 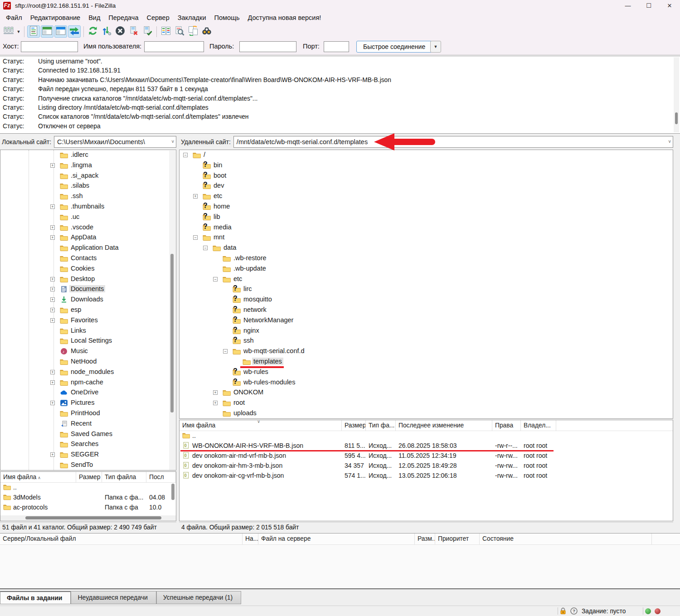 What do you see at coordinates (426, 476) in the screenshot?
I see `file-row-dev-onokom-air-cg-vrf-mb-b-json: {}dev onokom-air-cg-vrf-mb-b.json574 1..…` at bounding box center [426, 476].